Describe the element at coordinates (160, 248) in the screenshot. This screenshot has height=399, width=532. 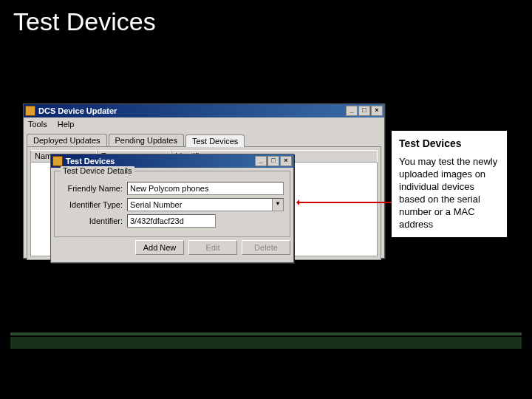
I see `add-new-button: Add New` at that location.